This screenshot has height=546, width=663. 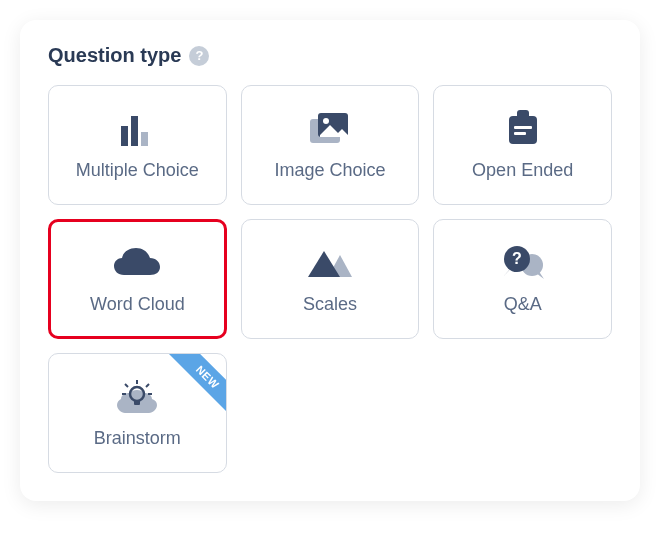 What do you see at coordinates (522, 170) in the screenshot?
I see `option-label: Open Ended` at bounding box center [522, 170].